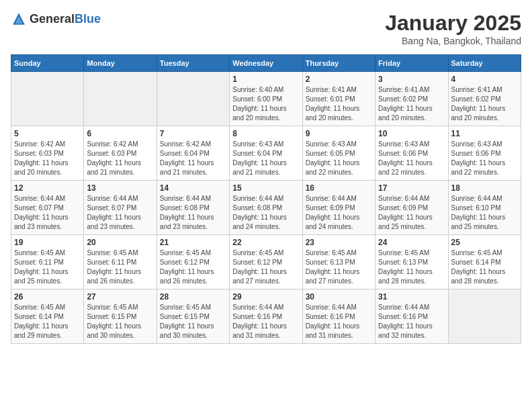 The width and height of the screenshot is (532, 411). I want to click on weekday-wednesday: Wednesday, so click(266, 63).